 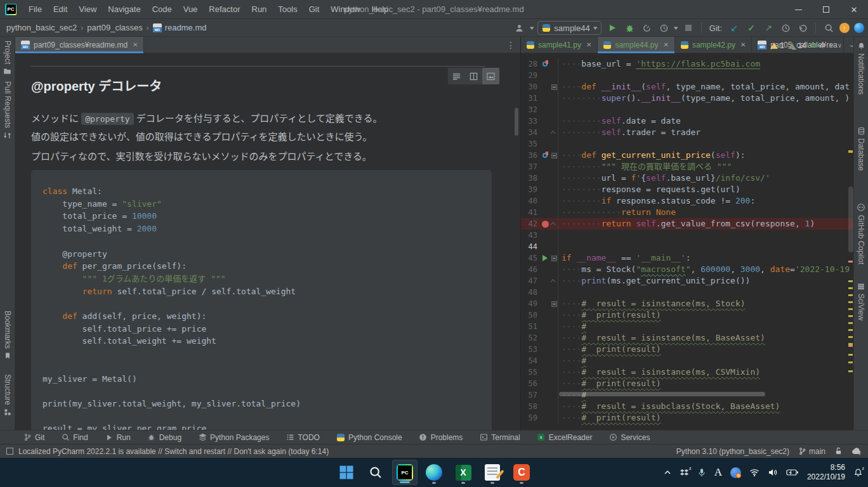 I want to click on tab-sample42-py: sample42.py✕, so click(x=713, y=44).